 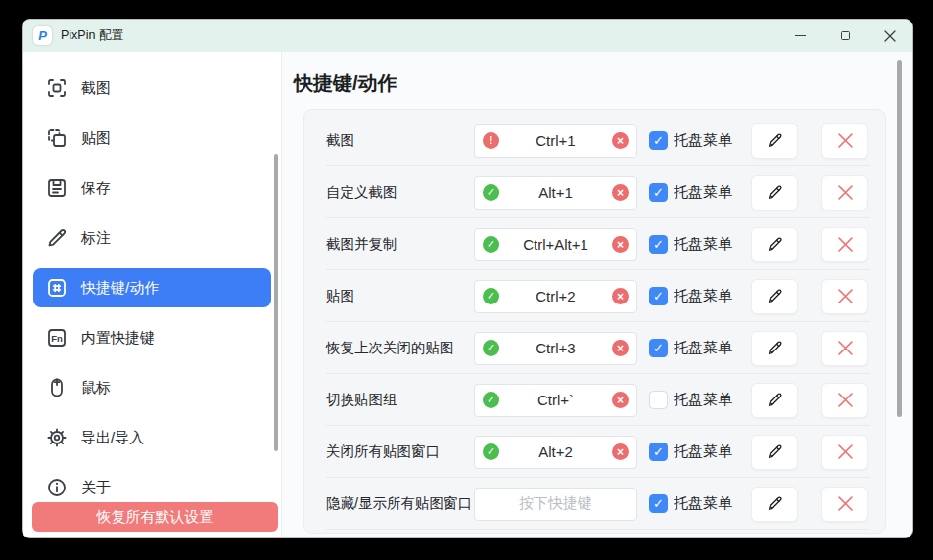 I want to click on about-icon, so click(x=57, y=488).